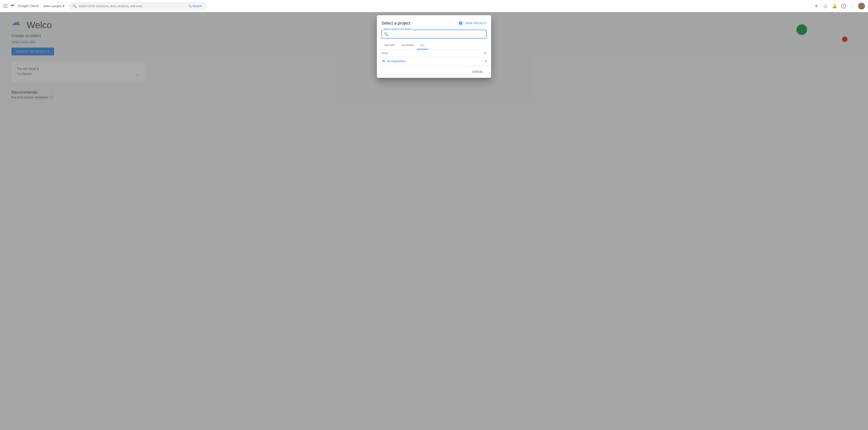  Describe the element at coordinates (826, 6) in the screenshot. I see `terminal-button: ◫` at that location.